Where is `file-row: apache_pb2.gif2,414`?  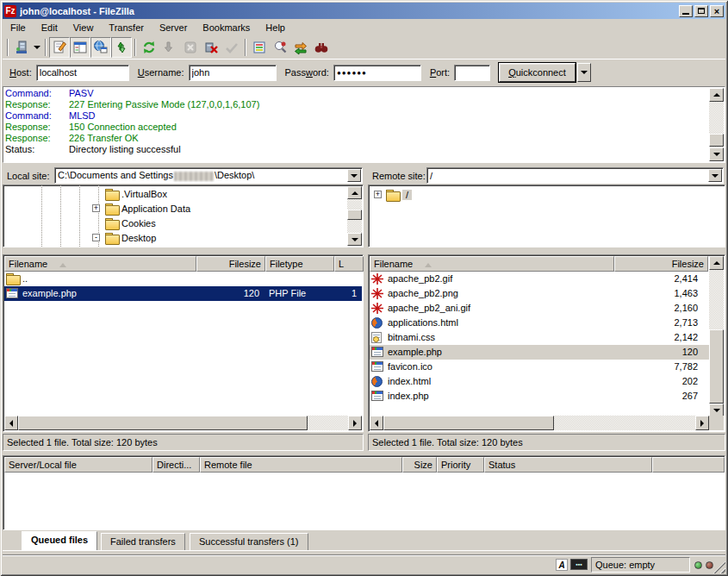 file-row: apache_pb2.gif2,414 is located at coordinates (539, 279).